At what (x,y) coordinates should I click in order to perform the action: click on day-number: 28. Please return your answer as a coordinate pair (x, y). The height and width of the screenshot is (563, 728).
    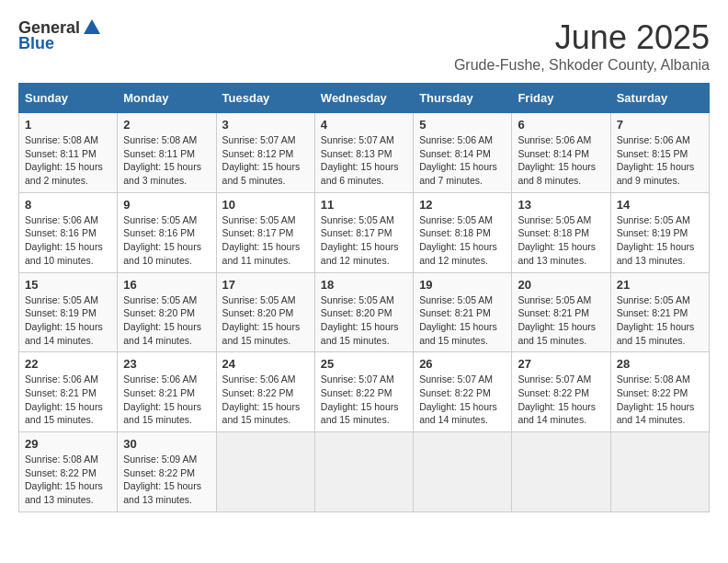
    Looking at the image, I should click on (660, 364).